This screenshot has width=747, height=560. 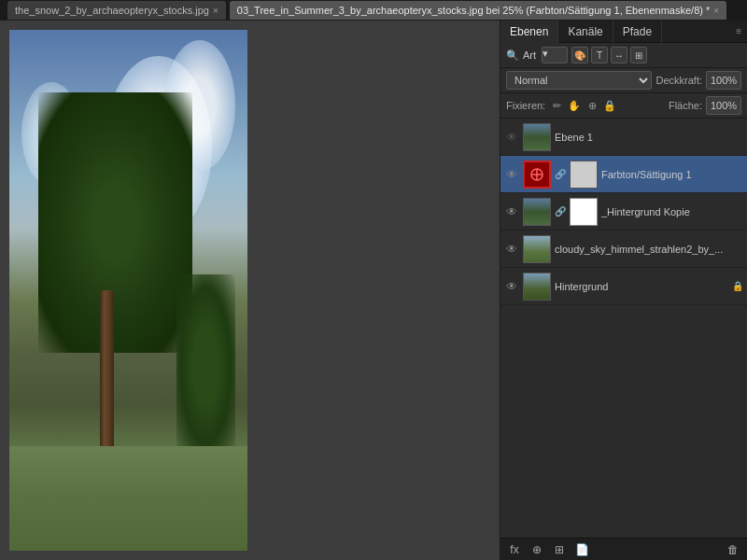 What do you see at coordinates (716, 11) in the screenshot?
I see `tab-tree-close: ×` at bounding box center [716, 11].